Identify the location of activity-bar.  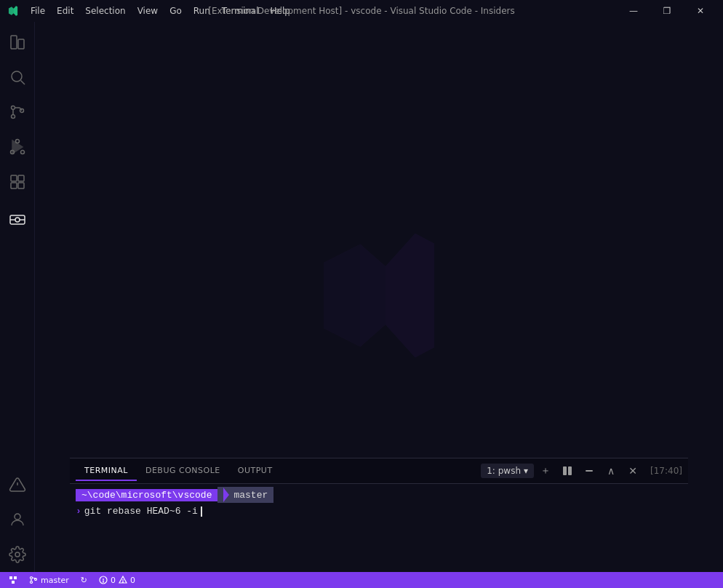
(17, 297).